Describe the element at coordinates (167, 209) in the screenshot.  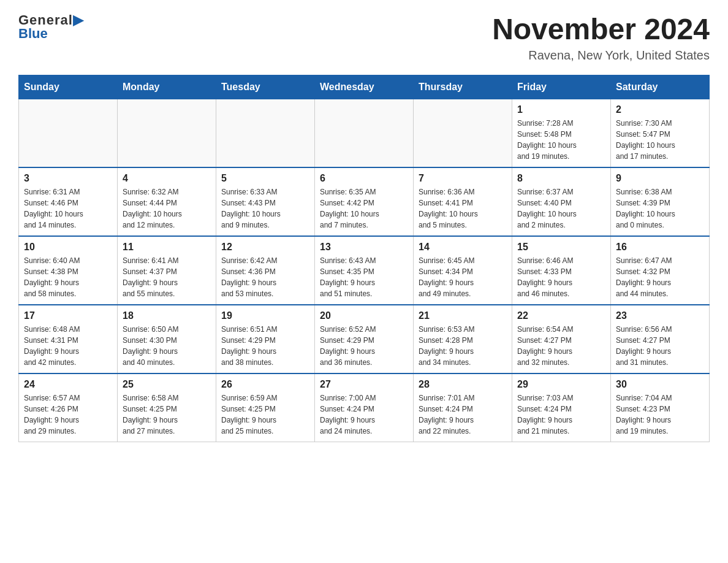
I see `day-info: Sunrise: 6:32 AM Sunset: 4:44 PM Dayligh…` at that location.